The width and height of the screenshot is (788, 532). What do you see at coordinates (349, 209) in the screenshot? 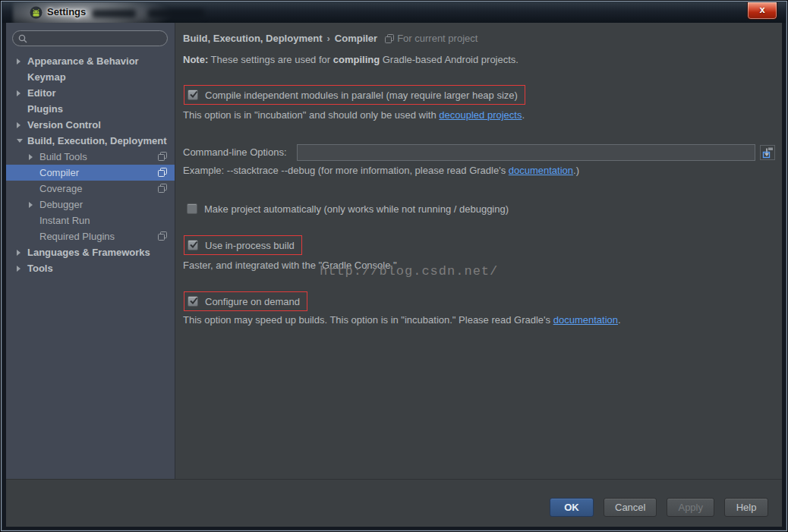
I see `option-make-automatically: Make project automatically (only works w…` at bounding box center [349, 209].